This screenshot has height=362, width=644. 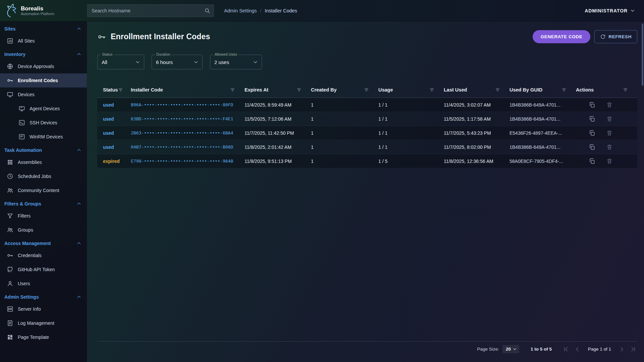 I want to click on search-input, so click(x=146, y=11).